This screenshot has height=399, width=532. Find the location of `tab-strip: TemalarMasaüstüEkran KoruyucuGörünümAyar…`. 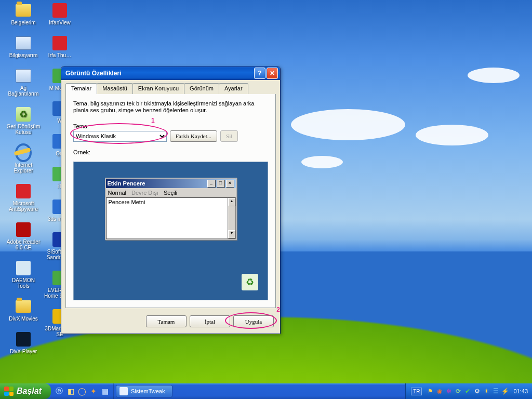

tab-strip: TemalarMasaüstüEkran KoruyucuGörünümAyar… is located at coordinates (170, 88).